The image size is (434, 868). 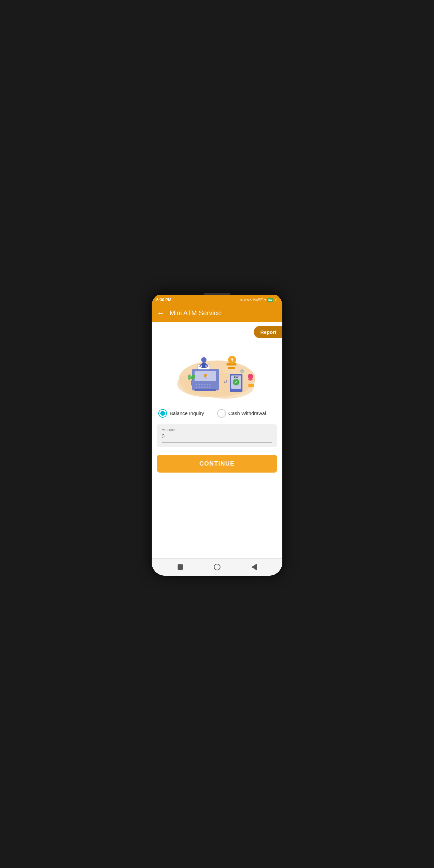 I want to click on charging-icon: ⚡, so click(x=276, y=300).